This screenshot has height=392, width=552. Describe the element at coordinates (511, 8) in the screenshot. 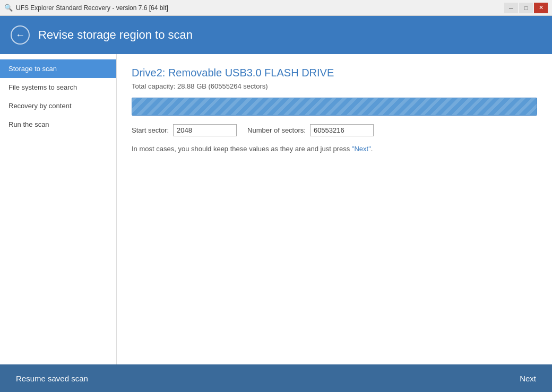

I see `minimize-button: ─` at that location.